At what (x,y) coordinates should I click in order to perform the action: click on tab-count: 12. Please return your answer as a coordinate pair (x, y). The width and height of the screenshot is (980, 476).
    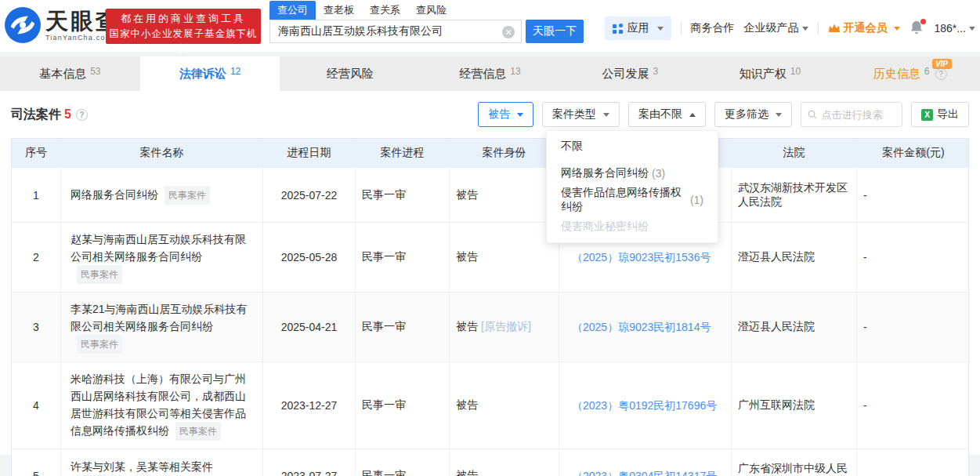
    Looking at the image, I should click on (235, 71).